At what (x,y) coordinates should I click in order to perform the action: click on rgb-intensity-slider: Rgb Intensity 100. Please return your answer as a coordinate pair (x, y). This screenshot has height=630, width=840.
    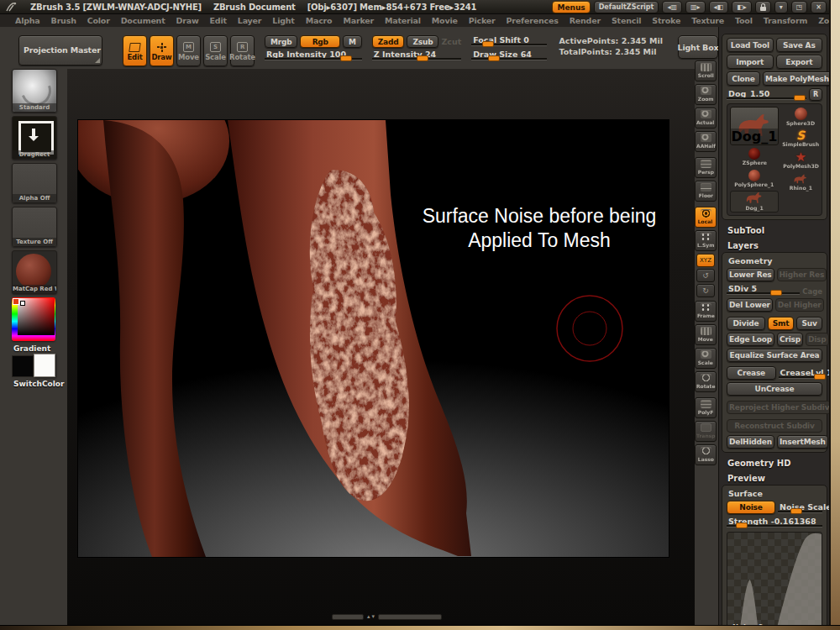
    Looking at the image, I should click on (313, 55).